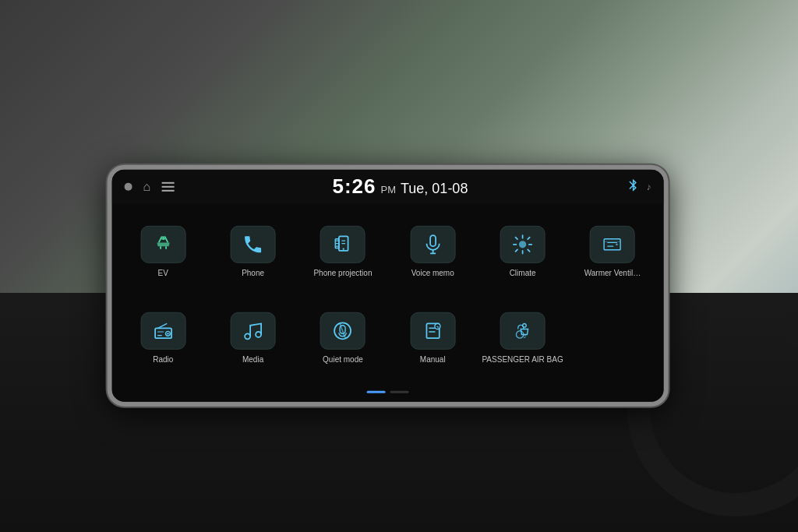  What do you see at coordinates (433, 338) in the screenshot?
I see `app-manual: Manual` at bounding box center [433, 338].